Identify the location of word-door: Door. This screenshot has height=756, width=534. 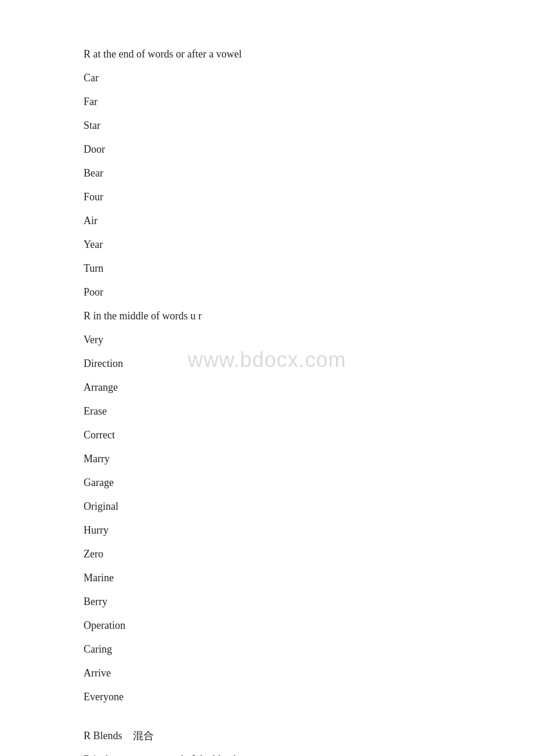
(267, 150).